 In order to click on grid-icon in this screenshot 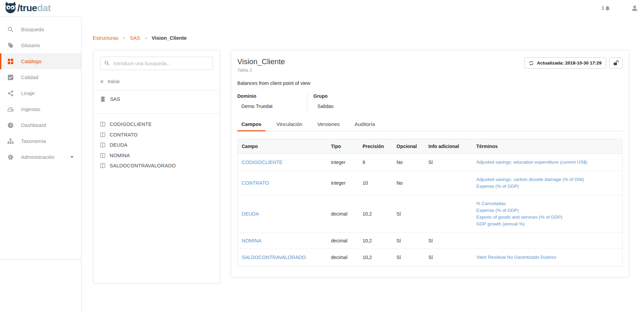, I will do `click(11, 61)`.